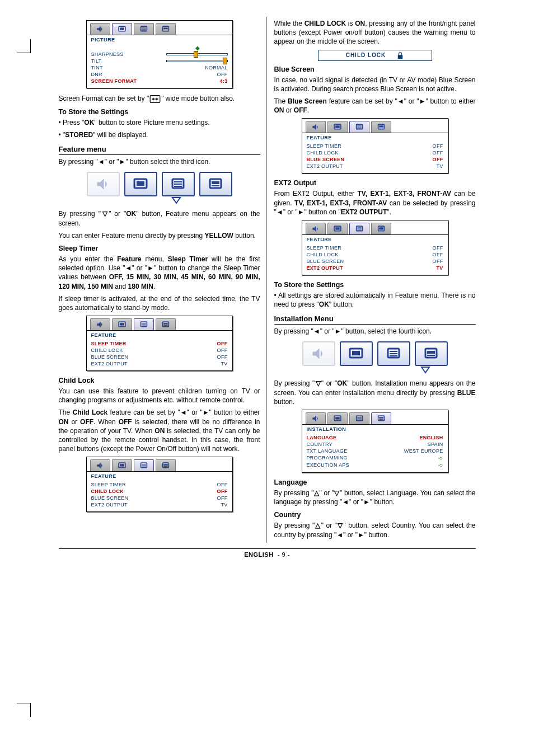 This screenshot has height=756, width=534. I want to click on feature-intro: By pressing "◄" or "►" button select the…, so click(160, 162).